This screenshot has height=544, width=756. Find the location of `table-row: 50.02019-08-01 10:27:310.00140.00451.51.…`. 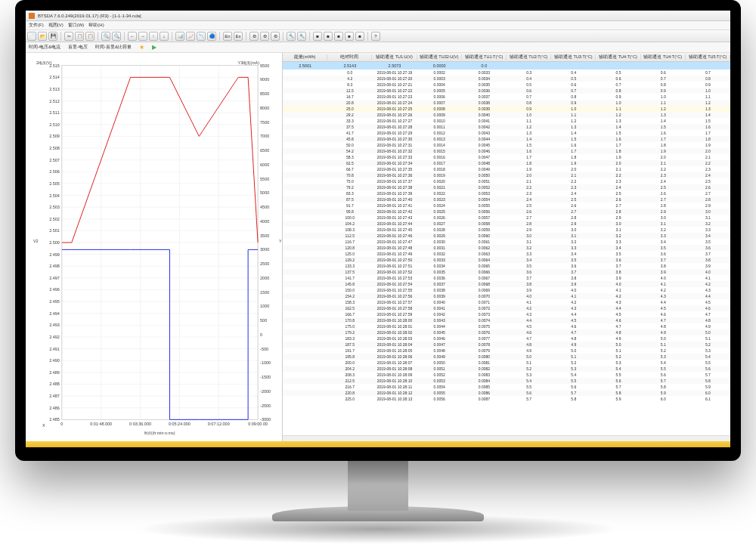

table-row: 50.02019-08-01 10:27:310.00140.00451.51.… is located at coordinates (507, 145).